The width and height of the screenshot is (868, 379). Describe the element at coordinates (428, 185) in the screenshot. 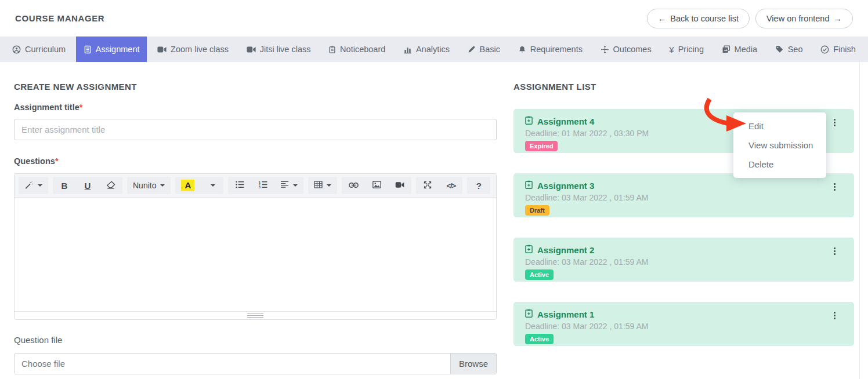

I see `fullscreen-icon` at that location.